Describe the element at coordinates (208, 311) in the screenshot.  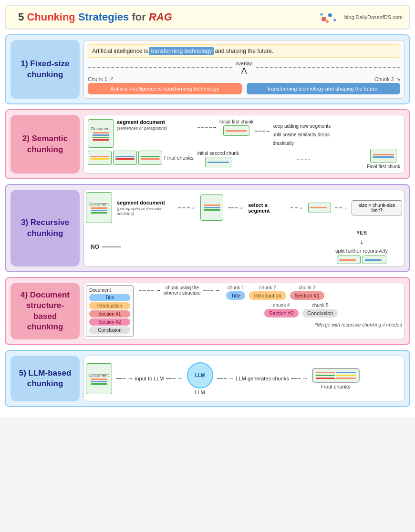
I see `strategy-4: 4) Document structure-based chunking Doc…` at that location.